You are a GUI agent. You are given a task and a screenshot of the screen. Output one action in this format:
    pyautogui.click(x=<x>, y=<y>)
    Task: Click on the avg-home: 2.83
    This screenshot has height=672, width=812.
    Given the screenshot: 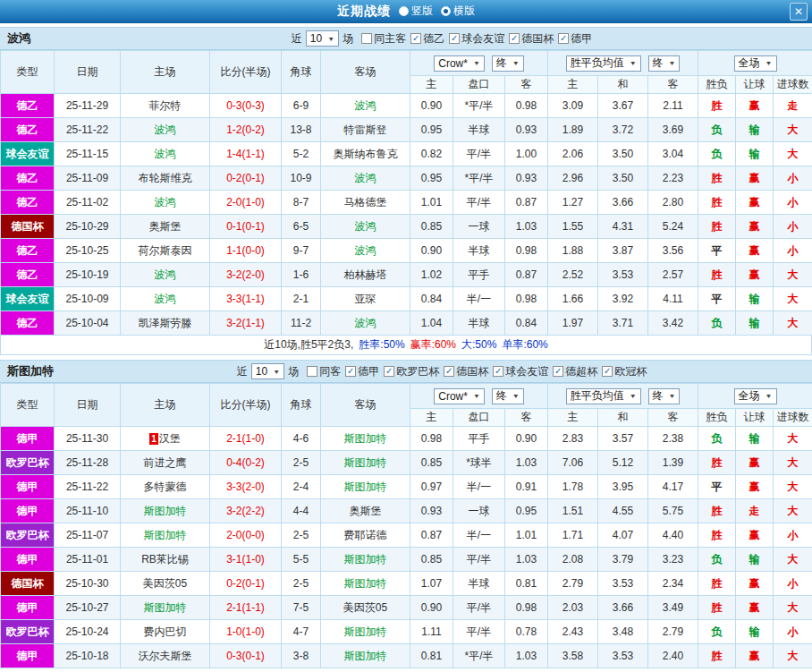 What is the action you would take?
    pyautogui.click(x=573, y=438)
    